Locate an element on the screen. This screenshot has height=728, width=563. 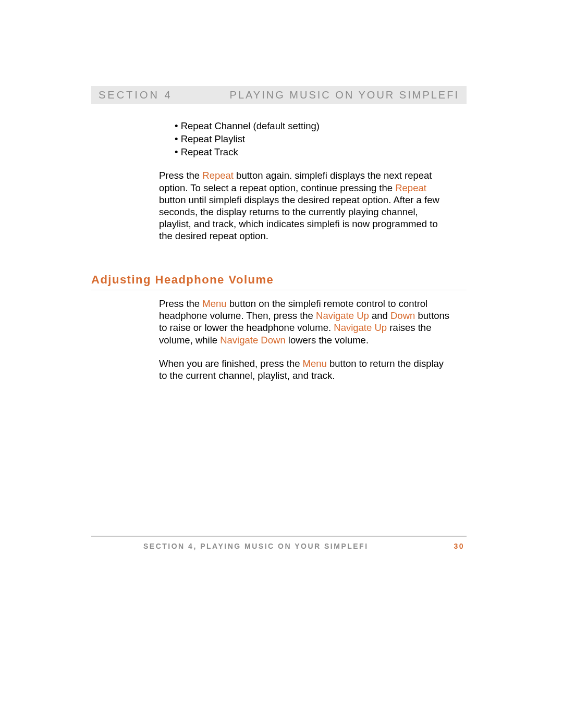
section-header-bar: SECTION 4 PLAYING MUSIC ON YOUR SIMPLEFI is located at coordinates (279, 95).